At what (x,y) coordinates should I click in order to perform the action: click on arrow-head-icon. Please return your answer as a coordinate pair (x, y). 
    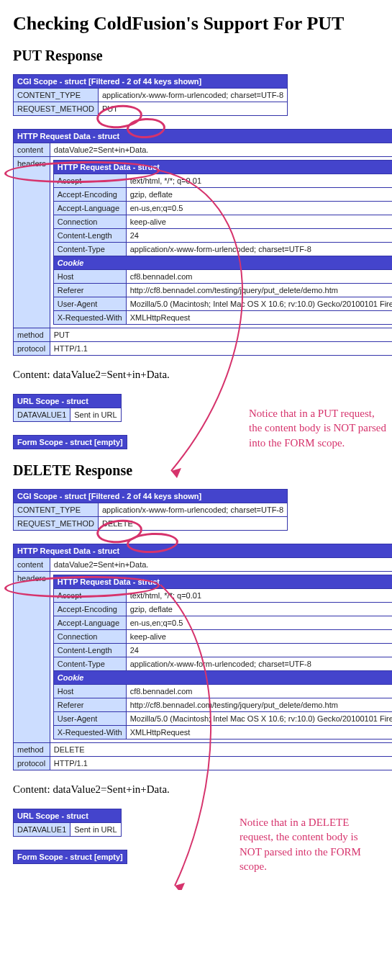
    Looking at the image, I should click on (180, 886).